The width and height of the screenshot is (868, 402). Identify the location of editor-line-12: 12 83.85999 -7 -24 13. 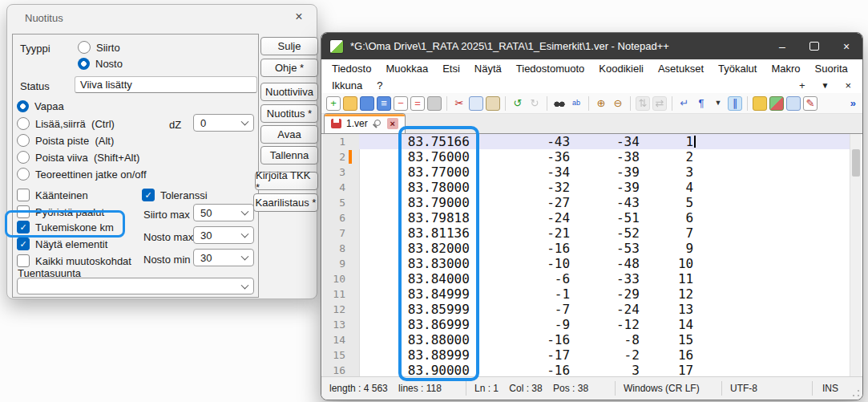
(587, 310).